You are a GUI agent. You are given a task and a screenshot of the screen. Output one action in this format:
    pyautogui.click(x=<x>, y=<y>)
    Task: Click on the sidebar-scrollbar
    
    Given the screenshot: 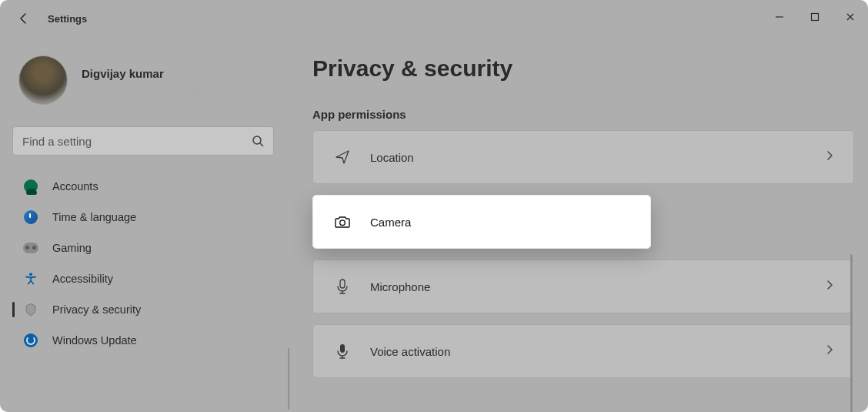 What is the action you would take?
    pyautogui.click(x=289, y=379)
    